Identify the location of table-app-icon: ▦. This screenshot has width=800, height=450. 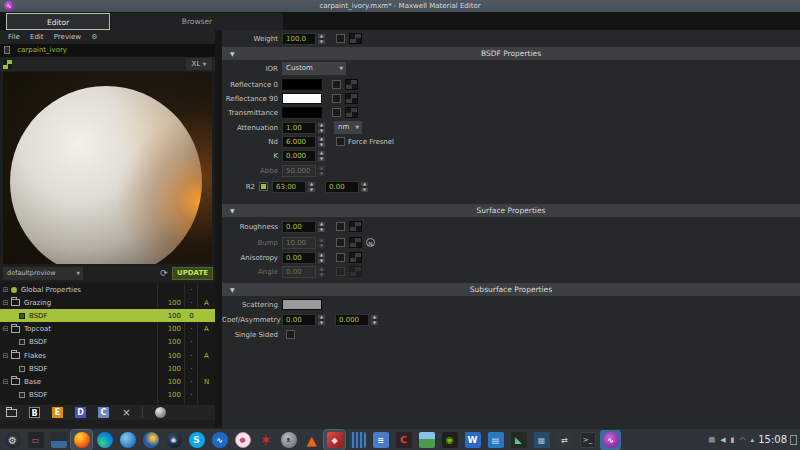
(542, 440).